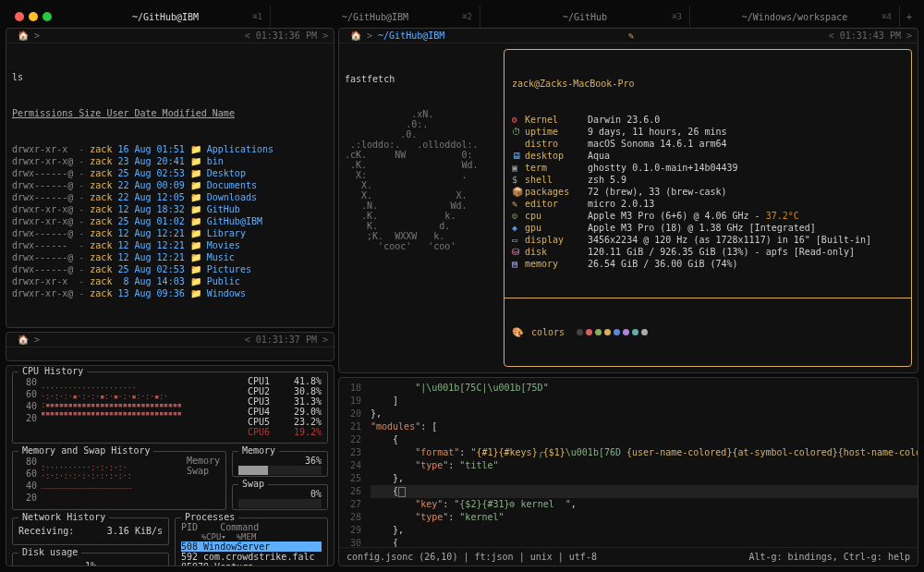 This screenshot has height=572, width=924. Describe the element at coordinates (708, 131) in the screenshot. I see `sysinfo-row: ⏱uptime9 days, 11 hours, 26 mins` at that location.